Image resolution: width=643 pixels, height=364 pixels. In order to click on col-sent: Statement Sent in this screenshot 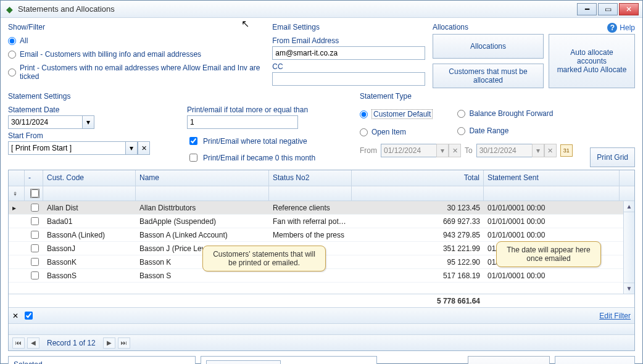, I will do `click(552, 178)`.